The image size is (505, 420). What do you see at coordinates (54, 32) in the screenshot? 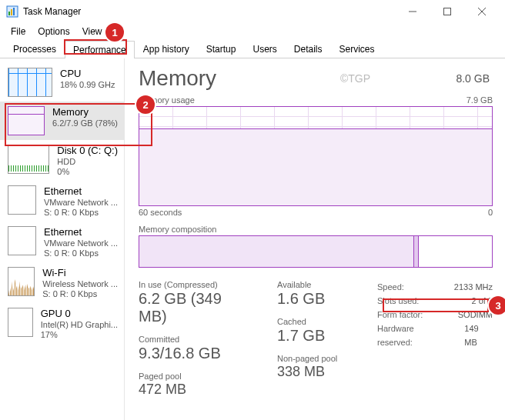
I see `menu-options: Options` at bounding box center [54, 32].